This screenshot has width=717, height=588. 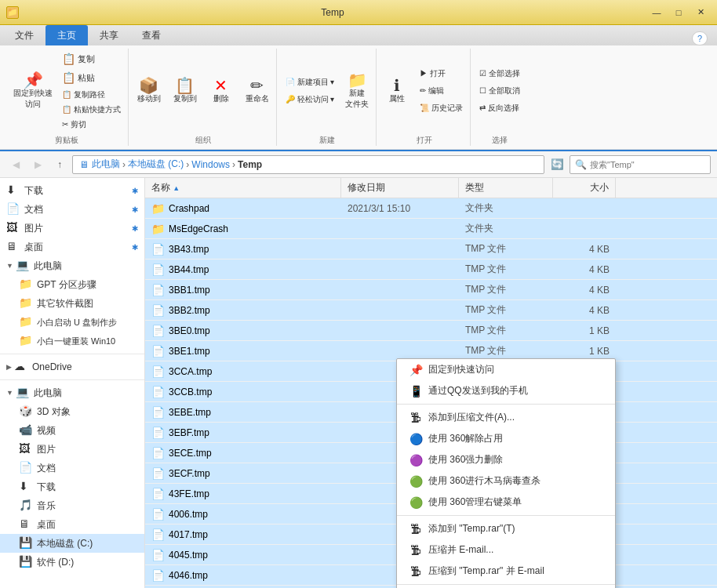 What do you see at coordinates (506, 439) in the screenshot?
I see `ctx-360-unlock: 🔵 使用 360解除占用` at bounding box center [506, 439].